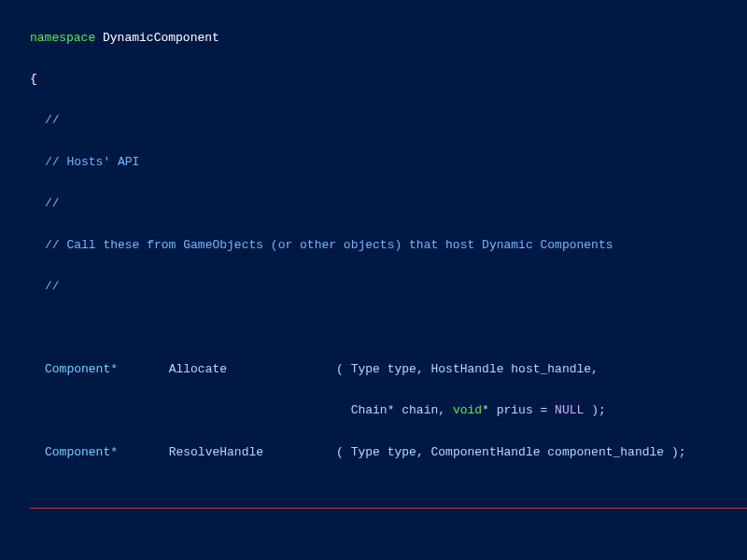  What do you see at coordinates (34, 78) in the screenshot?
I see `brace-open: {` at bounding box center [34, 78].